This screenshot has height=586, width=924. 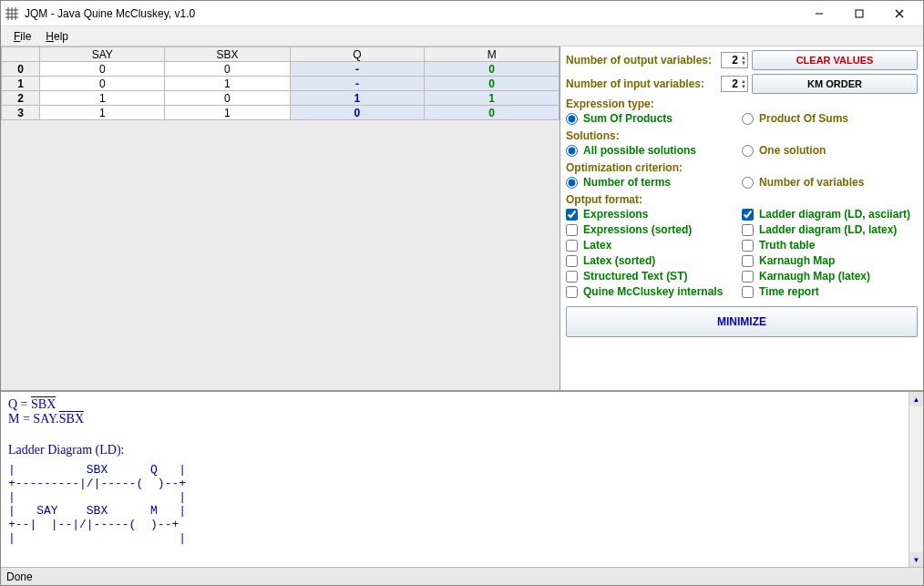 I want to click on output-expression-m: M = SAY.SBX, so click(x=462, y=419).